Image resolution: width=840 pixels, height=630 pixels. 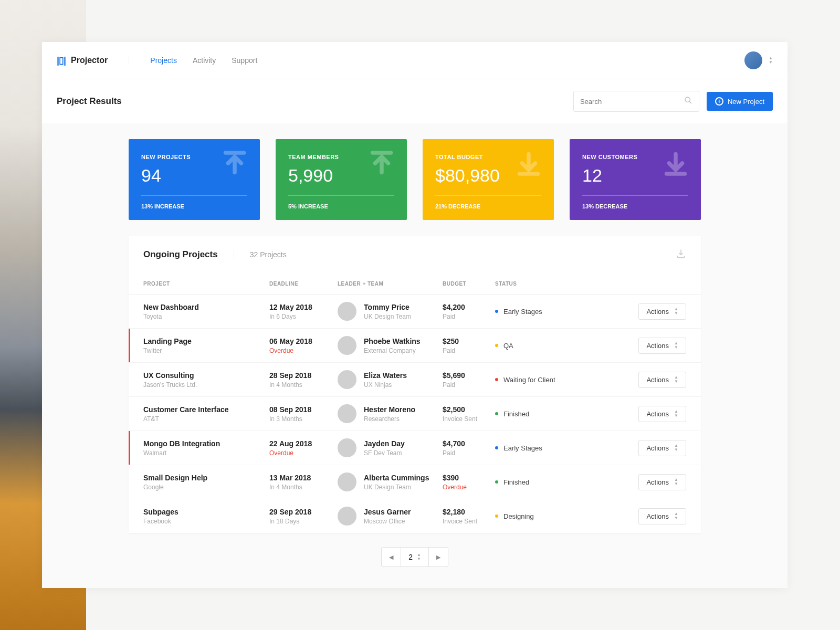 What do you see at coordinates (245, 60) in the screenshot?
I see `nav-support: Support` at bounding box center [245, 60].